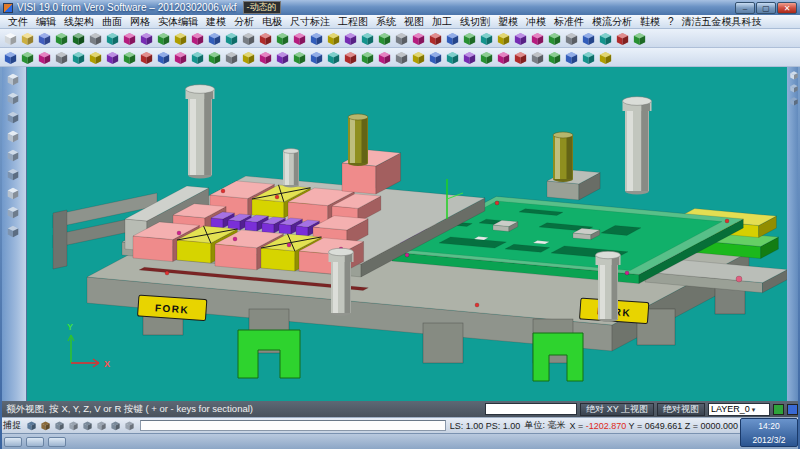 The image size is (800, 449). I want to click on message-field, so click(293, 426).